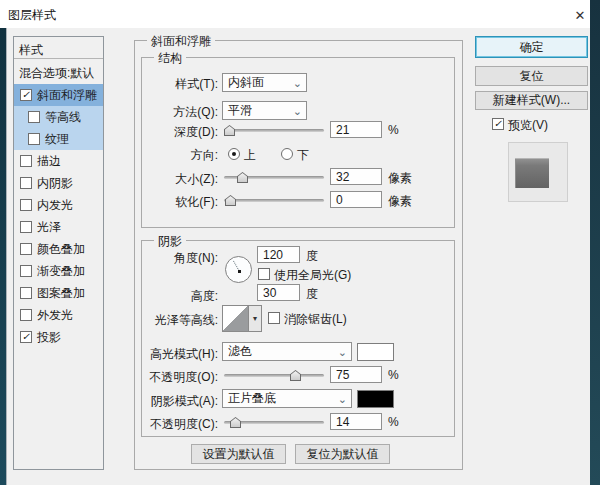  What do you see at coordinates (532, 173) in the screenshot?
I see `preview-bevel-square` at bounding box center [532, 173].